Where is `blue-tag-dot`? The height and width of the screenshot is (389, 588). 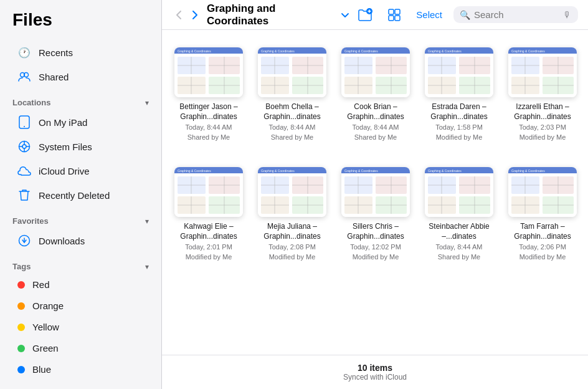 blue-tag-dot is located at coordinates (21, 370).